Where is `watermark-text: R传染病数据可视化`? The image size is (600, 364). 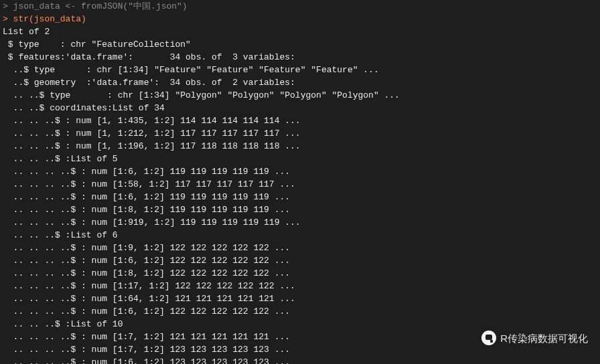
watermark-text: R传染病数据可视化 is located at coordinates (544, 339).